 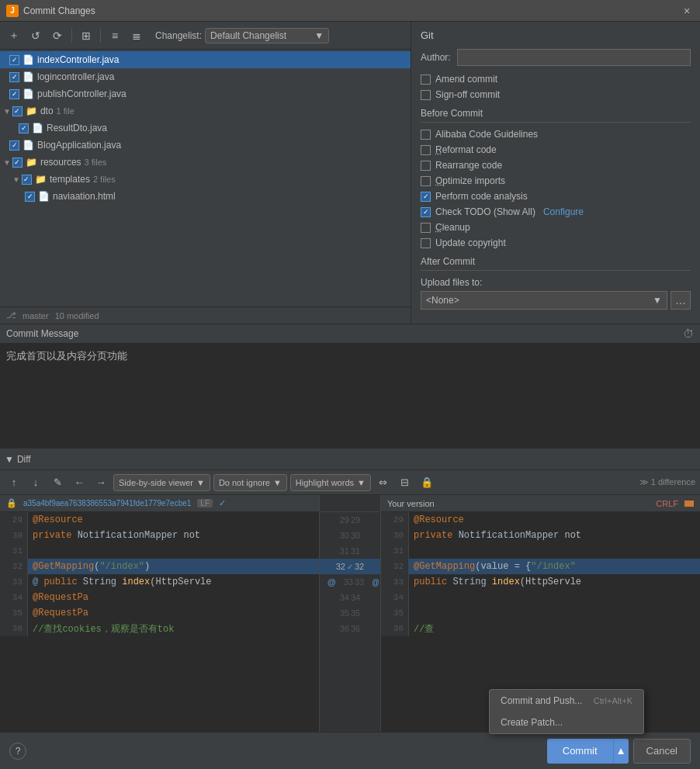 I want to click on diff-title: ▼ Diff, so click(x=18, y=459).